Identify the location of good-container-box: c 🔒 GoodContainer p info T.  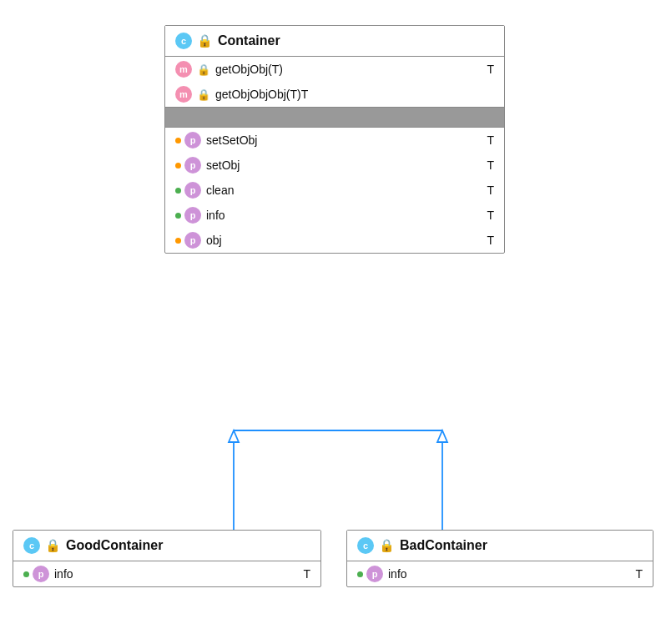
(167, 559).